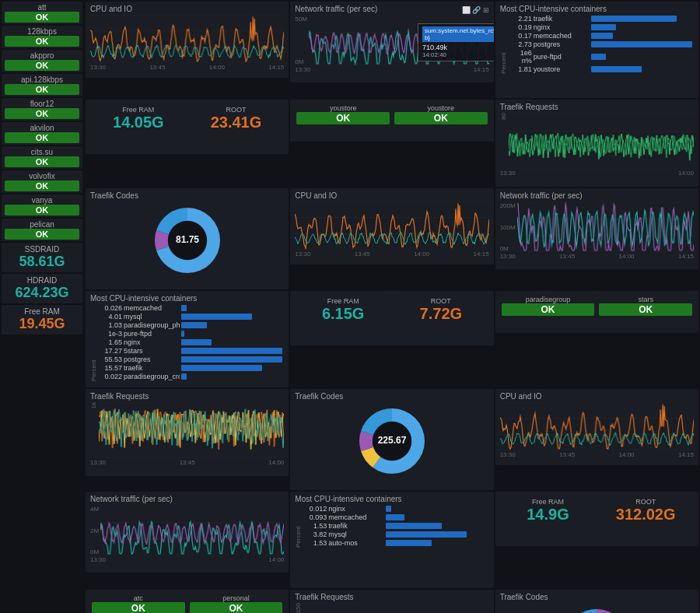  Describe the element at coordinates (597, 519) in the screenshot. I see `metric-panel-col2: Free RAM 14.9G ROOT 312.02G` at that location.